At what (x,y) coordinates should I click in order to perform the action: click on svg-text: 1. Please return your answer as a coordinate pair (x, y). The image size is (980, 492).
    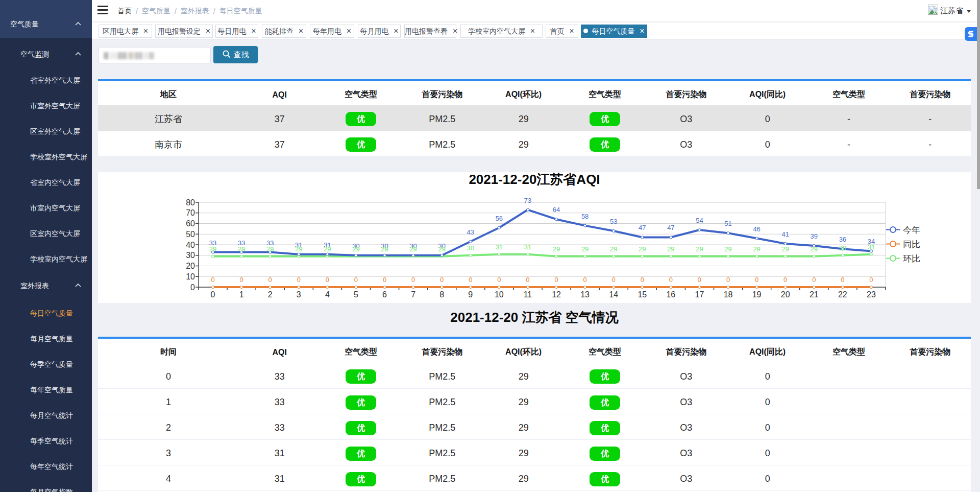
    Looking at the image, I should click on (242, 294).